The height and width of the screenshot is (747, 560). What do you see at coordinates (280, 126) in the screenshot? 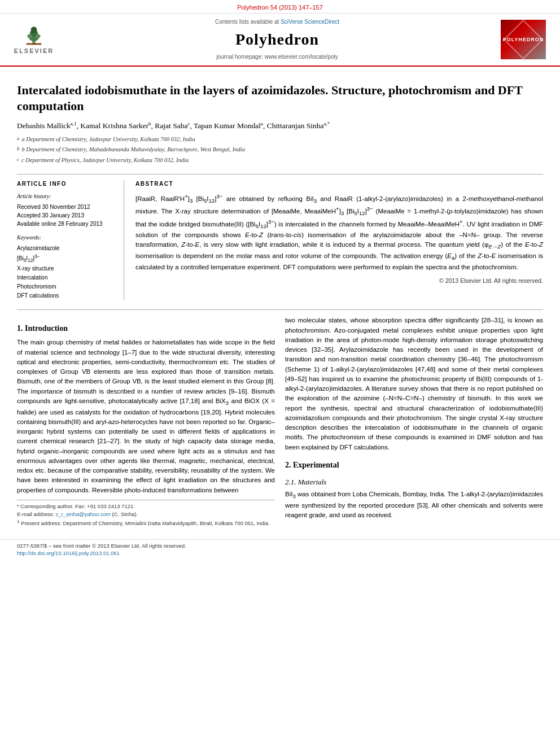
I see `authors: Debashis Mallicka,1, Kamal Krishna Sarke…` at bounding box center [280, 126].